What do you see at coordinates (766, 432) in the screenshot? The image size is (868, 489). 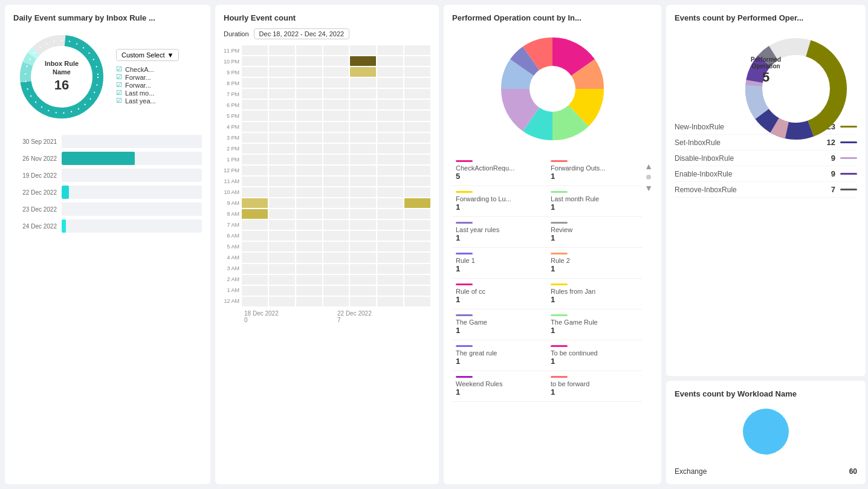 I see `workload-circle` at bounding box center [766, 432].